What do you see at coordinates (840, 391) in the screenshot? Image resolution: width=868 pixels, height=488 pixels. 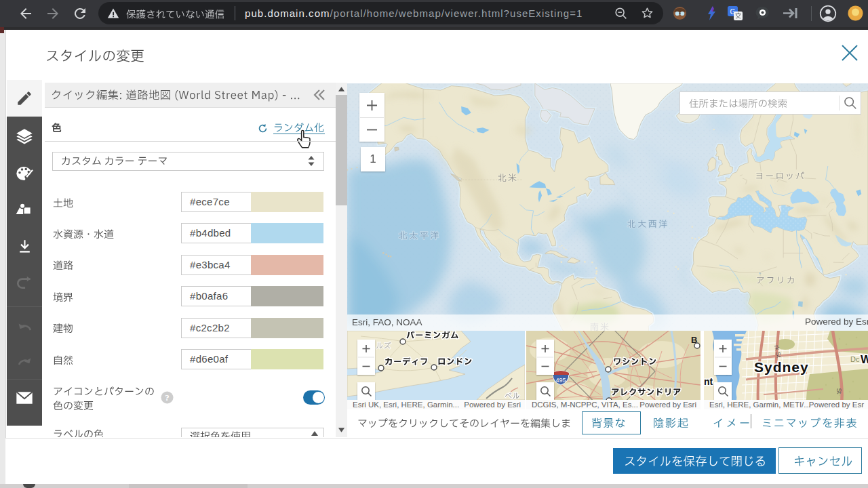 I see `svg-text: St` at bounding box center [840, 391].